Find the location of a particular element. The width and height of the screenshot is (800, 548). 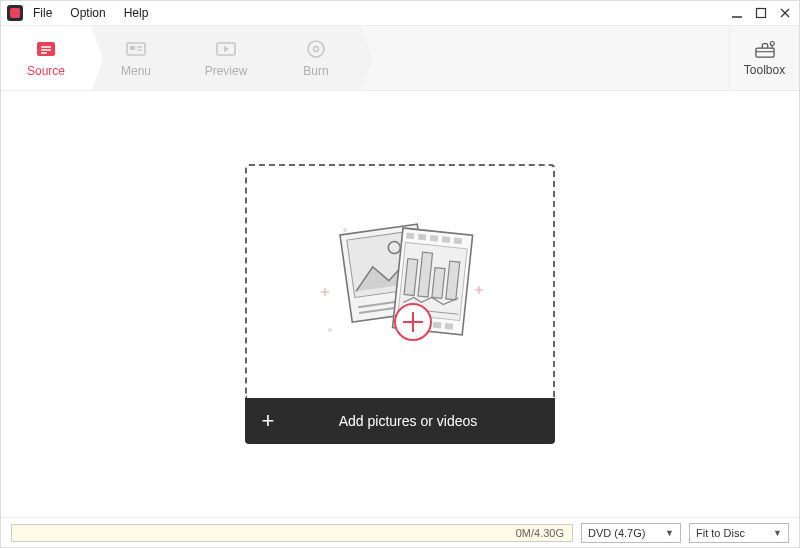

window-controls is located at coordinates (761, 13).